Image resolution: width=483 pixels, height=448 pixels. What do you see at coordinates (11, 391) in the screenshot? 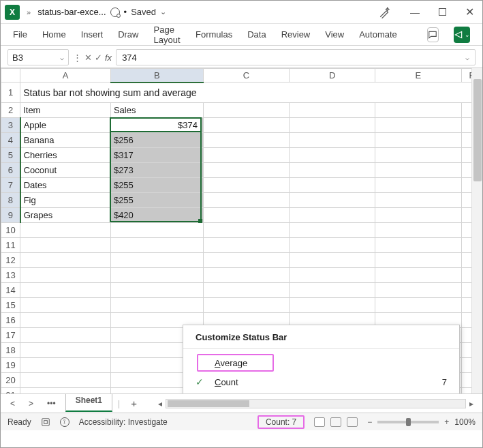
I see `row-header-21: 21` at bounding box center [11, 391].